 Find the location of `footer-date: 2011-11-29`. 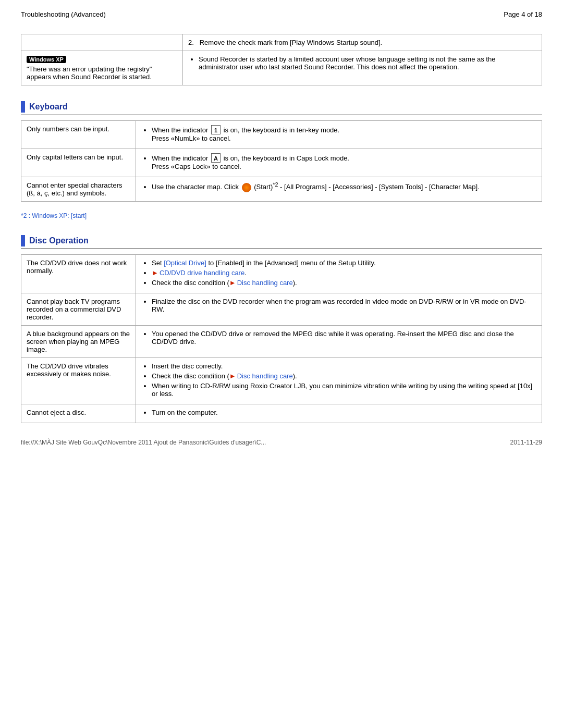

footer-date: 2011-11-29 is located at coordinates (527, 442).